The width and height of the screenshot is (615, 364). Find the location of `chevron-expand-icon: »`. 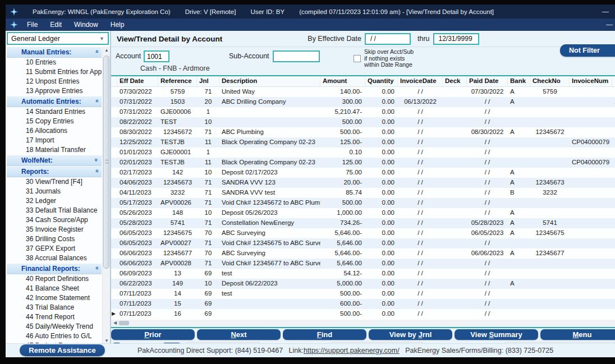

chevron-expand-icon: » is located at coordinates (97, 160).